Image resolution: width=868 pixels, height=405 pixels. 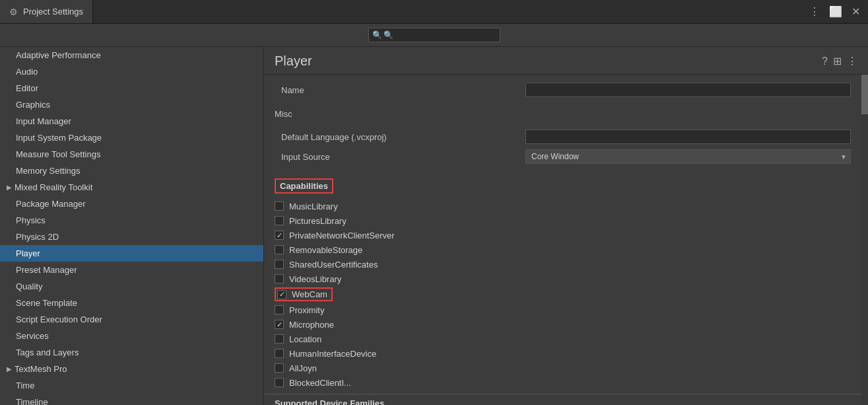 I want to click on capability-item-musiclibrary: MusicLibrary, so click(x=562, y=206).